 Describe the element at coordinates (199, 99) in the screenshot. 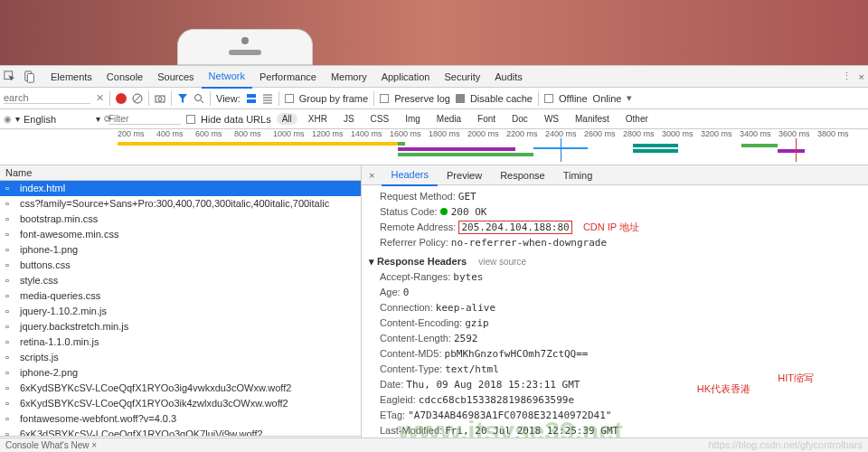

I see `search-icon` at that location.